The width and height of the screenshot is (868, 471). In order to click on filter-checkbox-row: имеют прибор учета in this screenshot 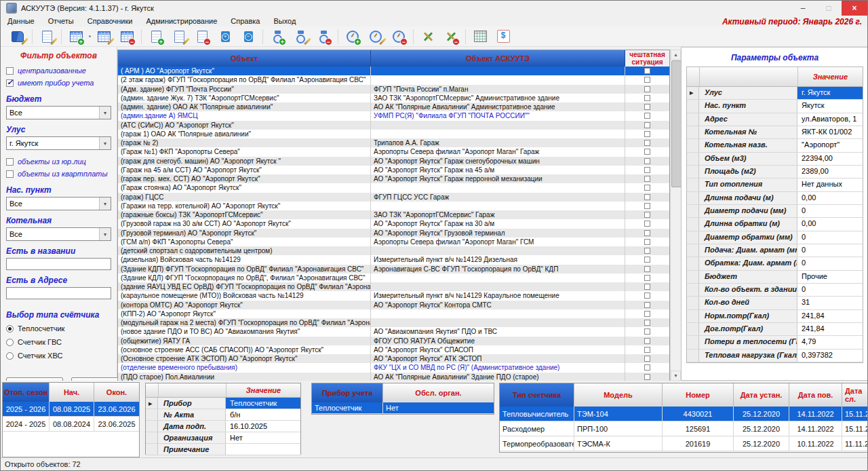, I will do `click(58, 83)`.